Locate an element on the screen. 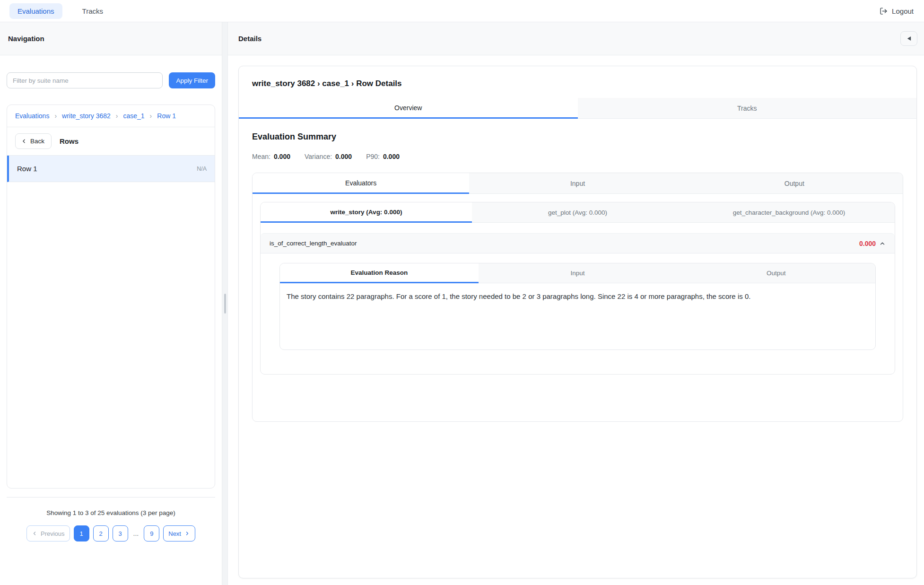 This screenshot has height=585, width=924. details-title: Details is located at coordinates (250, 39).